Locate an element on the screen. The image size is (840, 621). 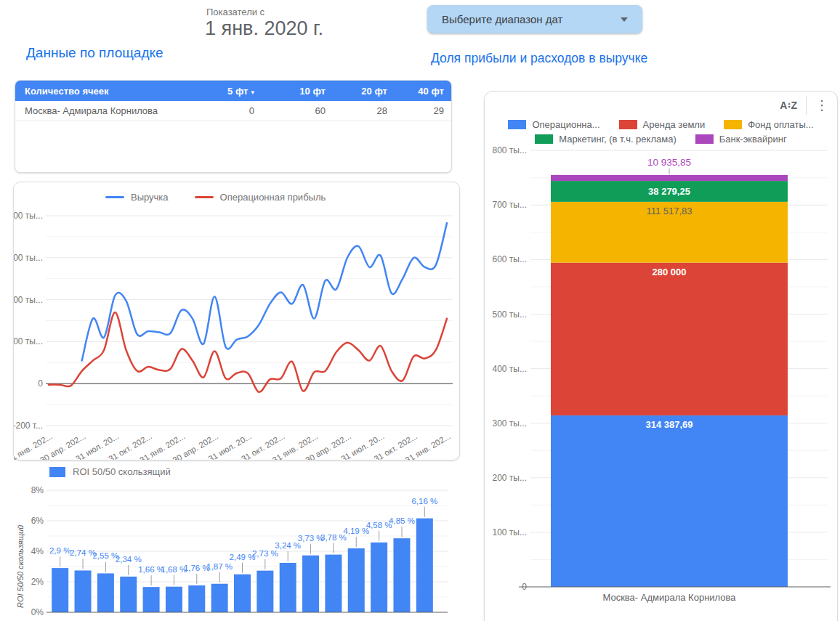
roi-legend-swatch is located at coordinates (57, 472).